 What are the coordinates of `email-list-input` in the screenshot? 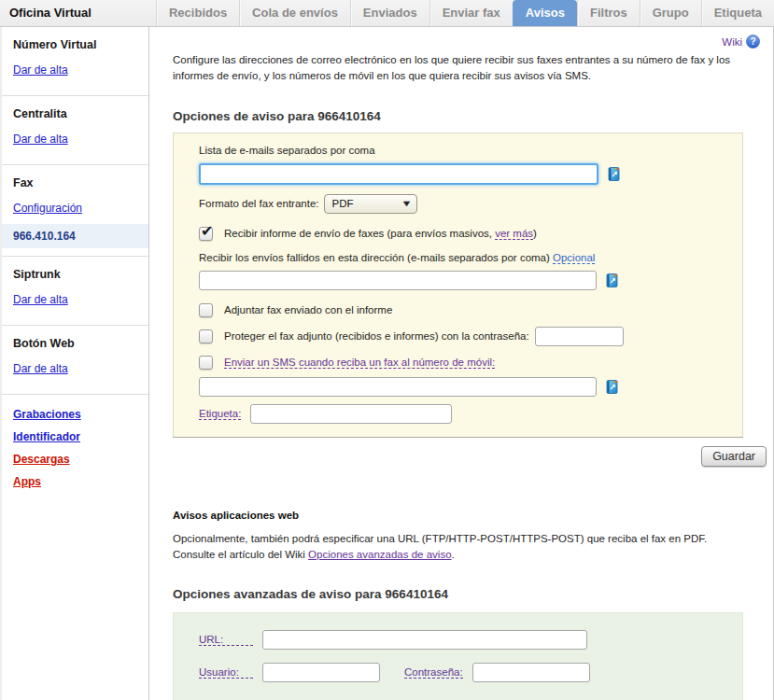 It's located at (399, 174).